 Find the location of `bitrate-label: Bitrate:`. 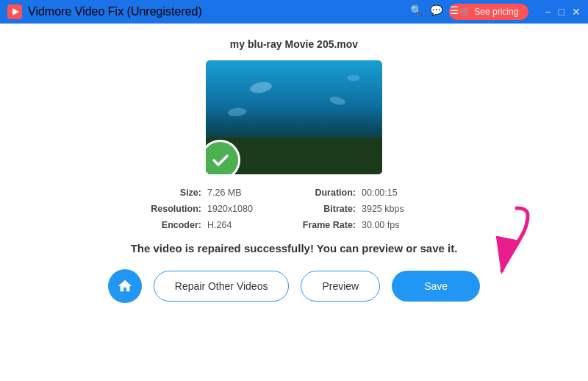

bitrate-label: Bitrate: is located at coordinates (327, 209).